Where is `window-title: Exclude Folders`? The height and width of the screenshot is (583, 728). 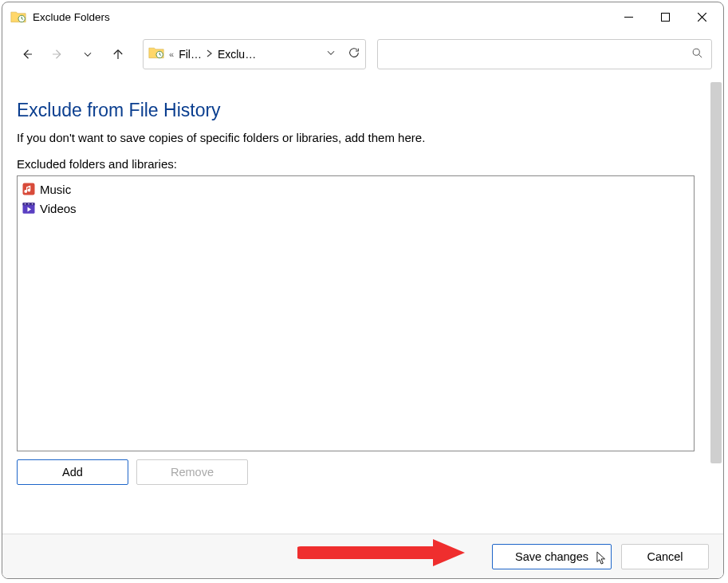 window-title: Exclude Folders is located at coordinates (72, 18).